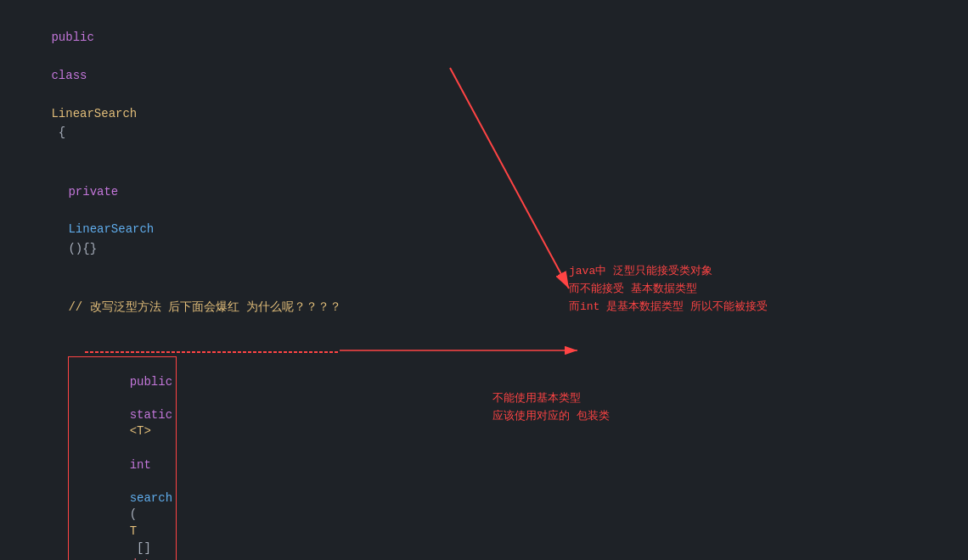 This screenshot has height=560, width=968. Describe the element at coordinates (484, 307) in the screenshot. I see `code-line-3: // 改写泛型方法 后下面会爆红 为什么呢？？？？` at that location.